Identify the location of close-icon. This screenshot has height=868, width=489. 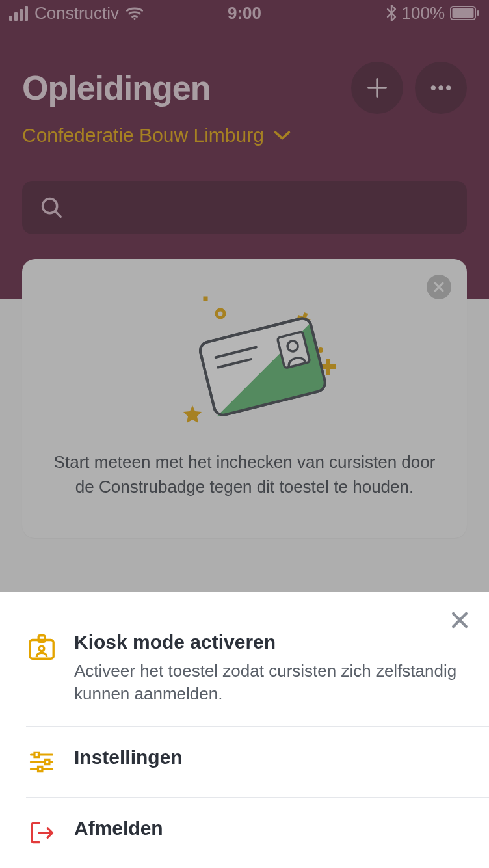
(460, 620).